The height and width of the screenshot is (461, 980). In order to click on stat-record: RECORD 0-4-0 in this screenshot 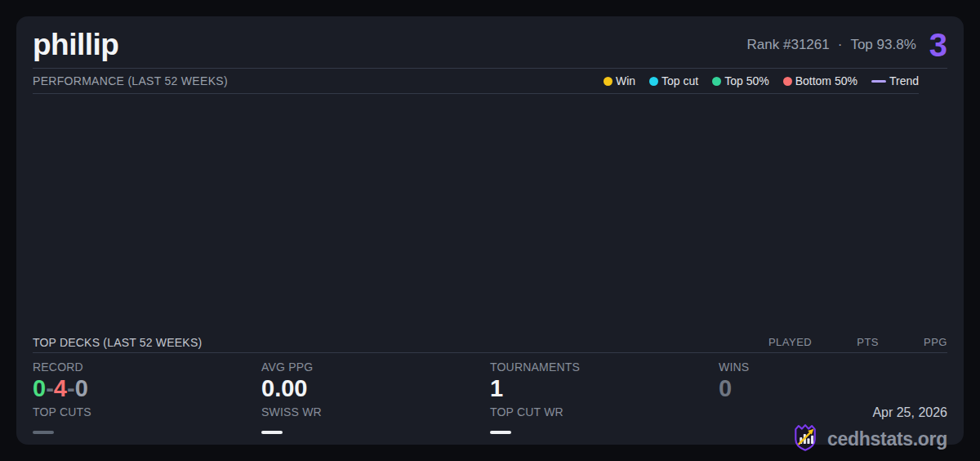, I will do `click(147, 377)`.